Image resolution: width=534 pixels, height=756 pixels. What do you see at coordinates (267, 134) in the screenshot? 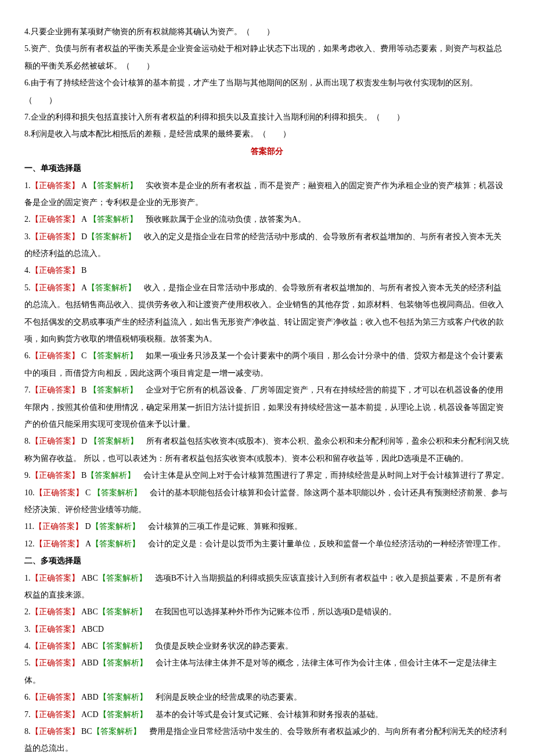
I see `text-line: 8.利润是收入与成本配比相抵后的差额，是经营成果的最终要素。（ ）` at bounding box center [267, 134].